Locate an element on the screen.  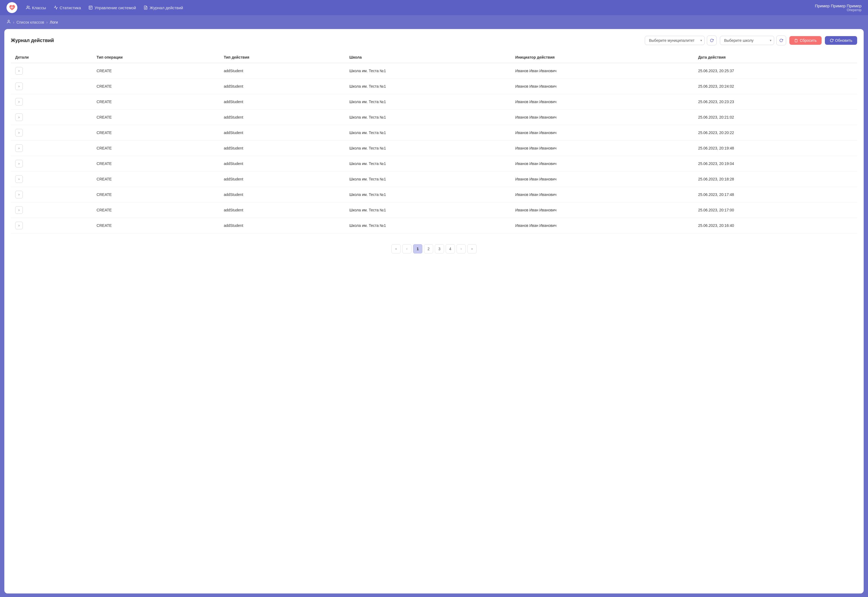
expand-button-2: › is located at coordinates (19, 102).